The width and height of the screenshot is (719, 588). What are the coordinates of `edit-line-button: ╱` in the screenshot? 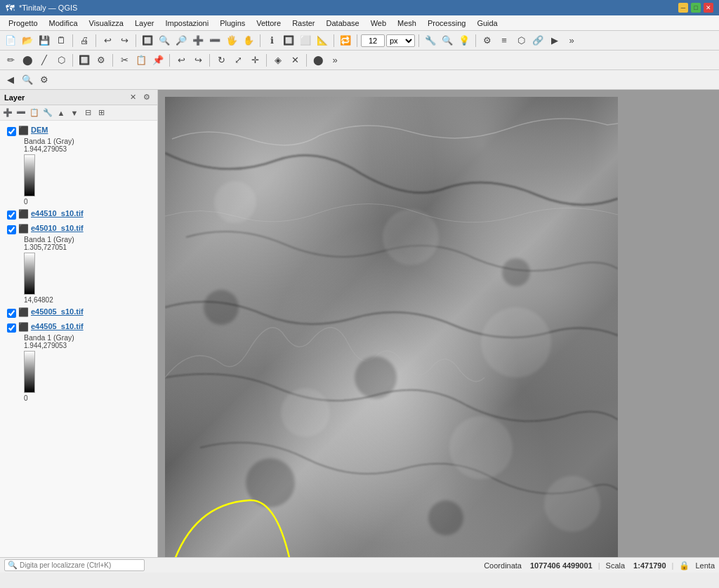 It's located at (44, 60).